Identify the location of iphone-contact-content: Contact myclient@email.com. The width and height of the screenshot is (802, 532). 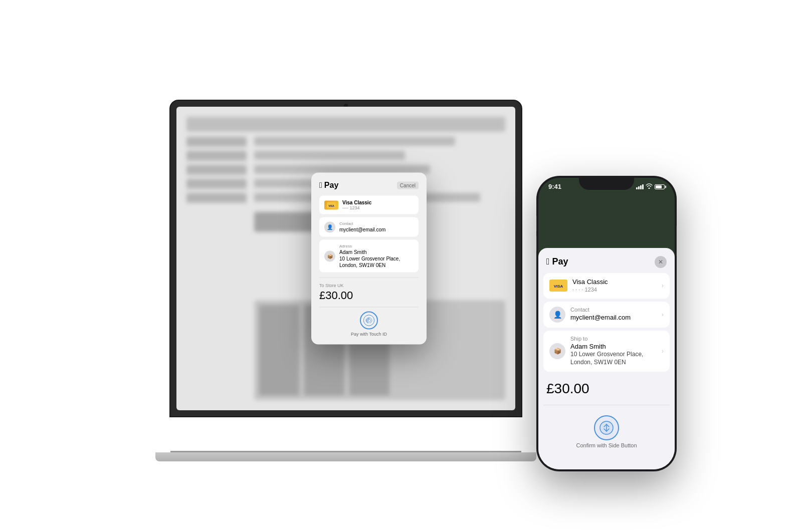
(614, 315).